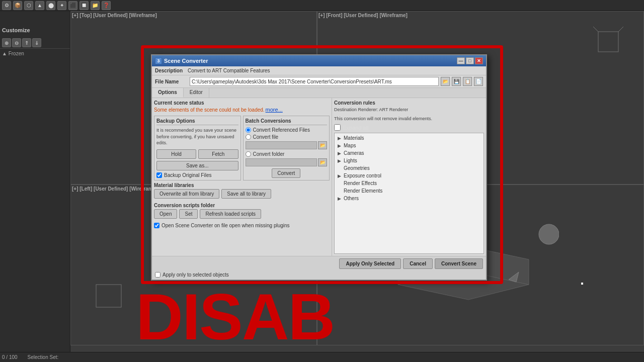 This screenshot has width=644, height=362. What do you see at coordinates (409, 161) in the screenshot?
I see `tree-item-lights: ▶ Lights` at bounding box center [409, 161].